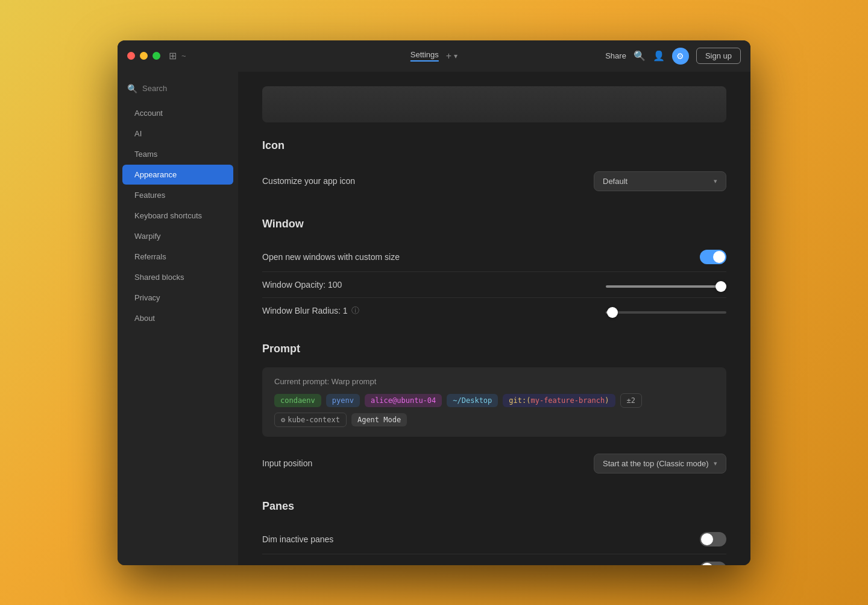  I want to click on dim-inactive-toggle, so click(713, 539).